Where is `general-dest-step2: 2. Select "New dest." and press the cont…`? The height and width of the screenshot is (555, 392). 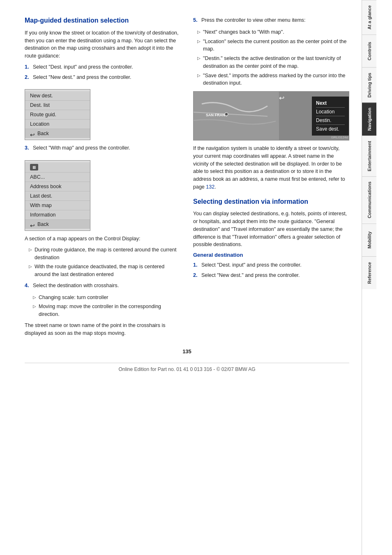 general-dest-step2: 2. Select "New dest." and press the cont… is located at coordinates (271, 275).